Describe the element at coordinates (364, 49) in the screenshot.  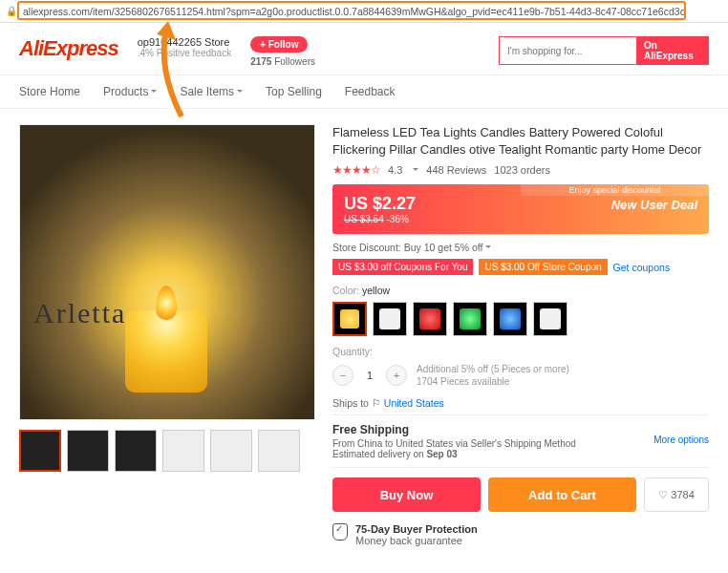
I see `site-header: AliExpress op910442265 Store .4% Positiv…` at that location.